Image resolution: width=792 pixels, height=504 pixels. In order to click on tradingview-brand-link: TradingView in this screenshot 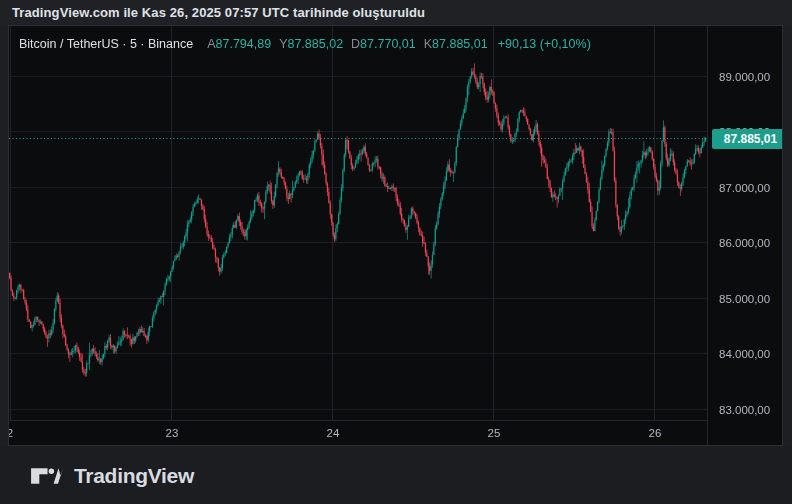, I will do `click(112, 476)`.